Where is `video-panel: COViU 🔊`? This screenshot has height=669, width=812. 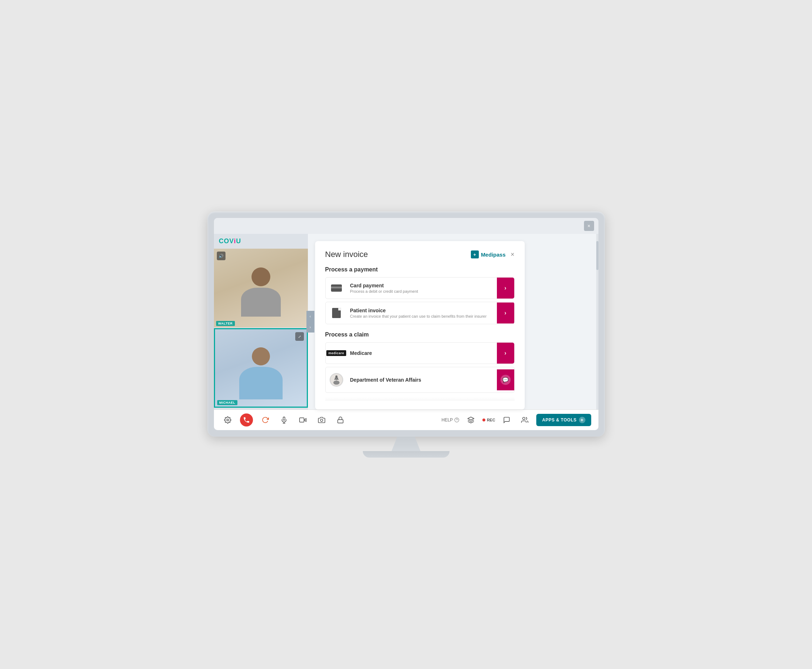
video-panel: COViU 🔊 is located at coordinates (261, 322).